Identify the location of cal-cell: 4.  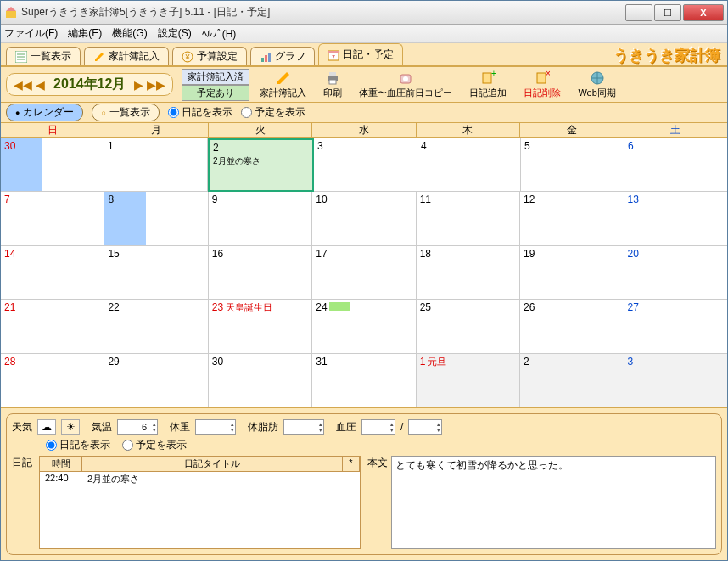
(469, 165).